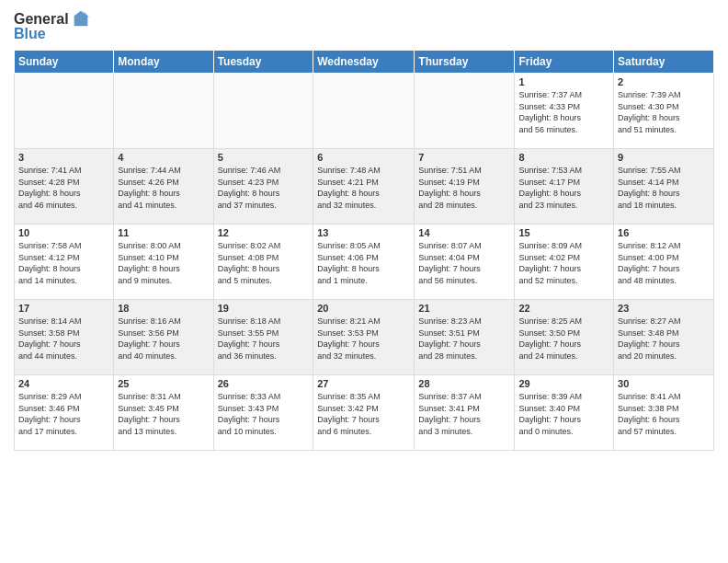 Image resolution: width=728 pixels, height=563 pixels. What do you see at coordinates (364, 413) in the screenshot?
I see `calendar-cell: 27Sunrise: 8:35 AMSunset: 3:42 PMDayligh…` at bounding box center [364, 413].